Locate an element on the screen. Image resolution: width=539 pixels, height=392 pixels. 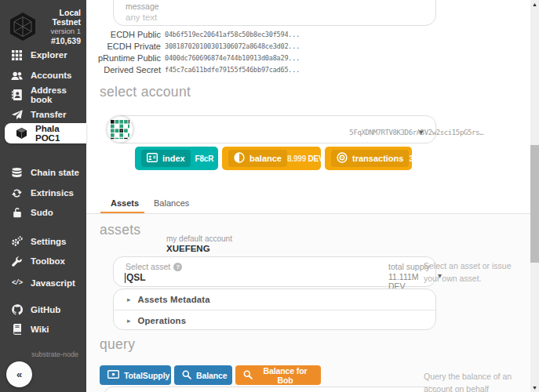
chevron-down-icon is located at coordinates (421, 132).